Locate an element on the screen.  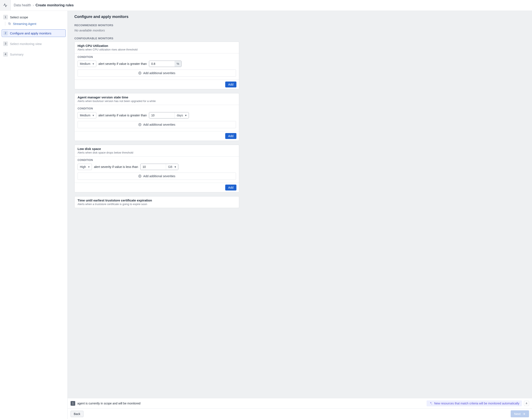
arrow-right-icon is located at coordinates (524, 414).